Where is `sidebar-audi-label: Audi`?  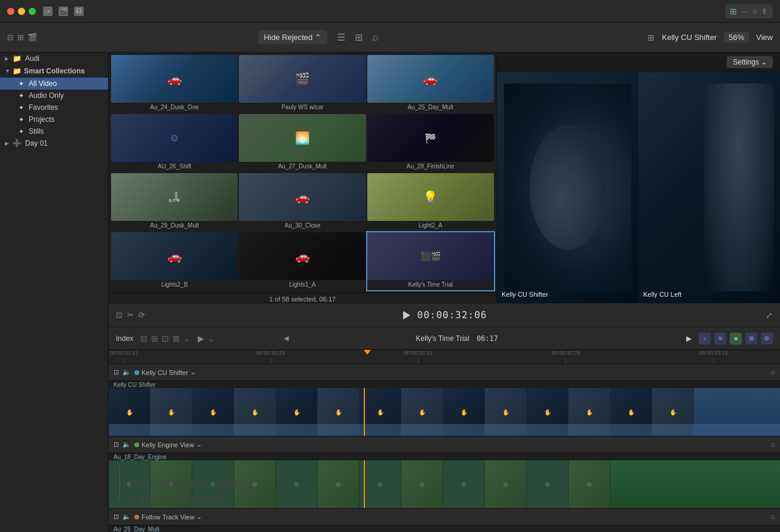 sidebar-audi-label: Audi is located at coordinates (32, 59).